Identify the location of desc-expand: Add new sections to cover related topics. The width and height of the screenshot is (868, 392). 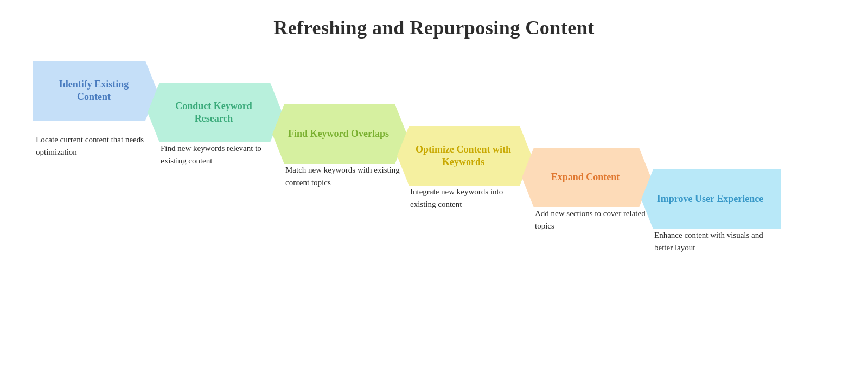
(591, 220).